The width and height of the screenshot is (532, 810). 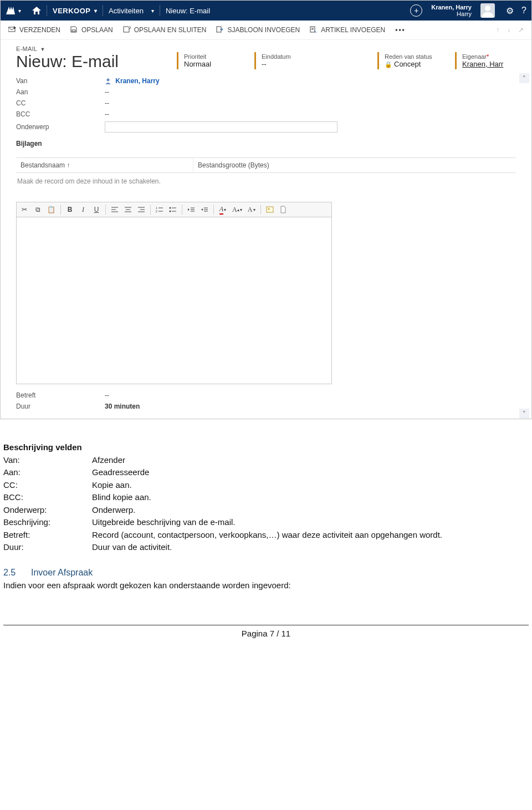 I want to click on header-priority: Prioriteit Normaal, so click(x=207, y=61).